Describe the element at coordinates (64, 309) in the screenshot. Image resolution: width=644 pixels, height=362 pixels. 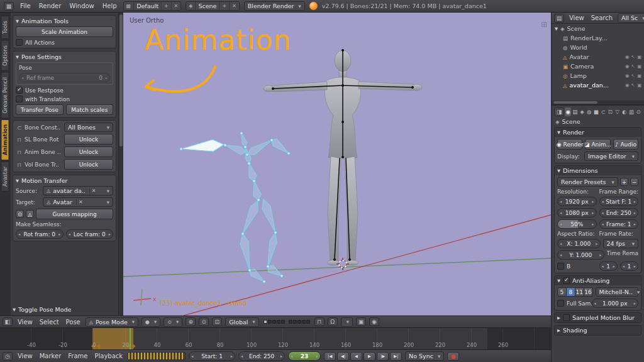
I see `panel-header-toggle-pose-mode: ▼ Toggle Pose Mode` at that location.